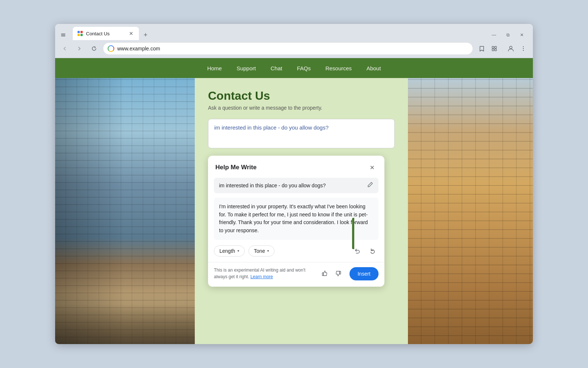 This screenshot has height=368, width=588. Describe the element at coordinates (268, 251) in the screenshot. I see `tone-arrow-icon: ▾` at that location.